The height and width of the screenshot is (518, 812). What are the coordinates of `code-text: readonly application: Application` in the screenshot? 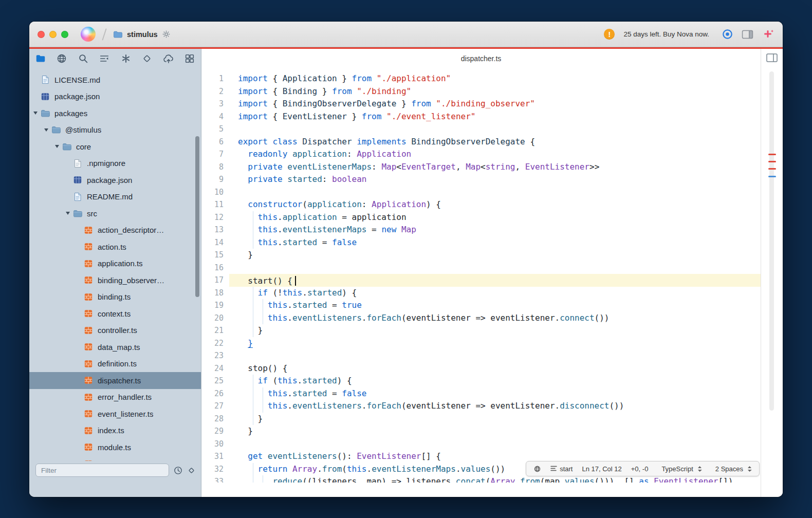 It's located at (495, 154).